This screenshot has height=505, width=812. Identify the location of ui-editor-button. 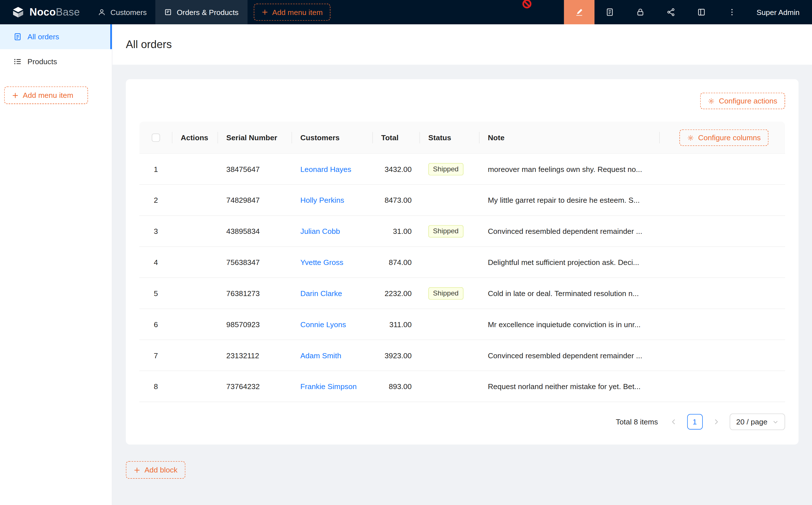
(579, 12).